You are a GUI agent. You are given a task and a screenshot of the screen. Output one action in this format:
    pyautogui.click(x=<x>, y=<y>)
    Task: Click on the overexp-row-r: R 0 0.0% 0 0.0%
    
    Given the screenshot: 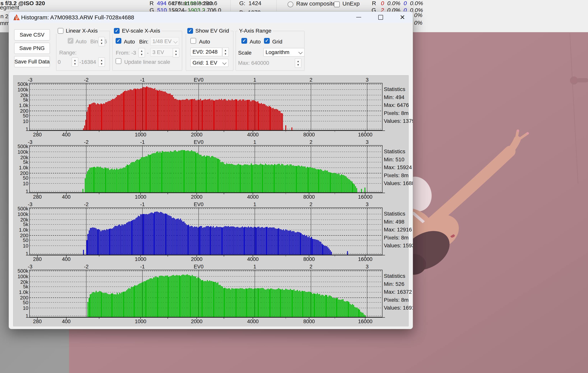 What is the action you would take?
    pyautogui.click(x=398, y=3)
    